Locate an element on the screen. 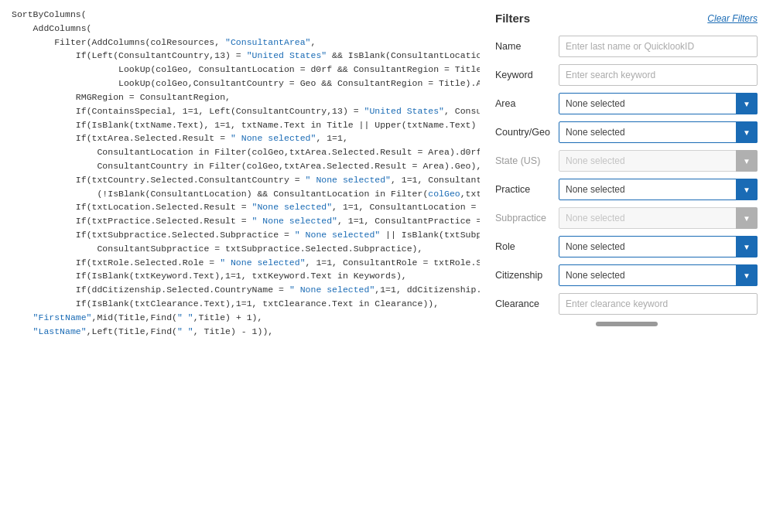  filter-row-clearance: Clearance is located at coordinates (627, 304).